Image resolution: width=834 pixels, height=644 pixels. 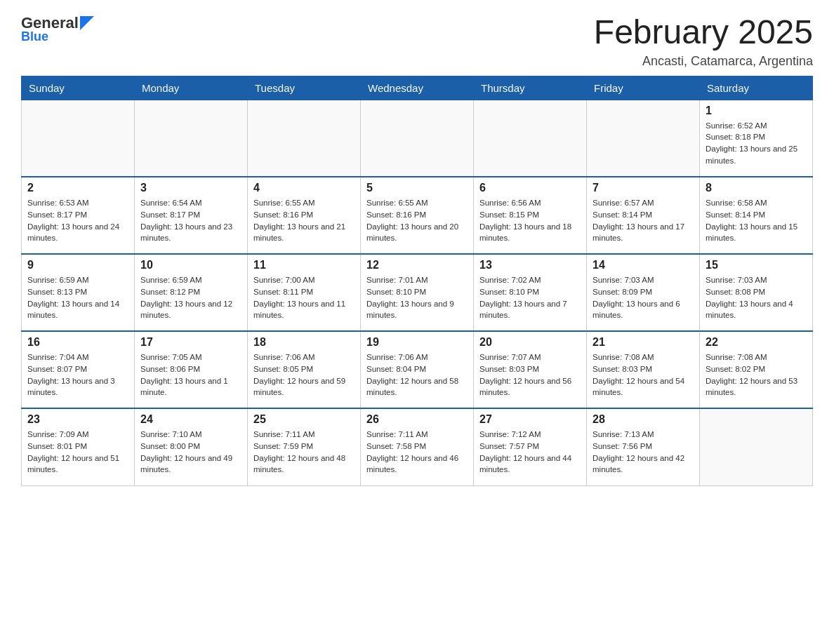 I want to click on day-info: Sunrise: 7:10 AM Sunset: 8:00 PM Dayligh…, so click(x=191, y=452).